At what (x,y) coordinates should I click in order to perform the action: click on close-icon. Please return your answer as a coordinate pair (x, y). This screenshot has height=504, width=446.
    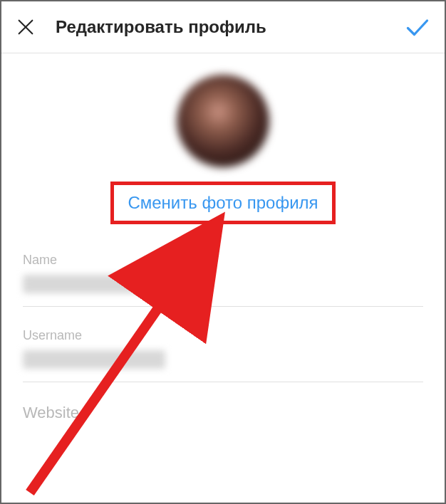
    Looking at the image, I should click on (26, 27).